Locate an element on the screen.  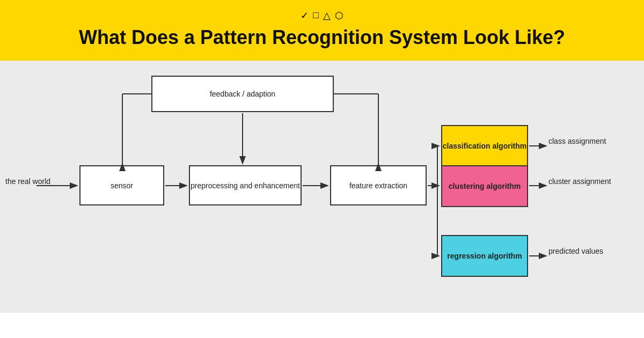
sensor-label: sensor is located at coordinates (122, 186).